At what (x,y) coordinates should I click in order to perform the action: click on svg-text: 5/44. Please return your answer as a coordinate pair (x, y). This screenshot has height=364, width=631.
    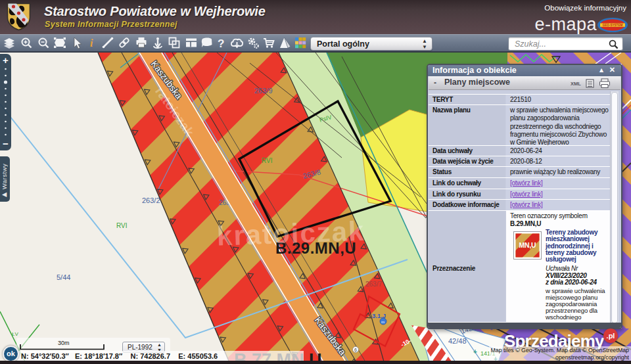
    Looking at the image, I should click on (63, 277).